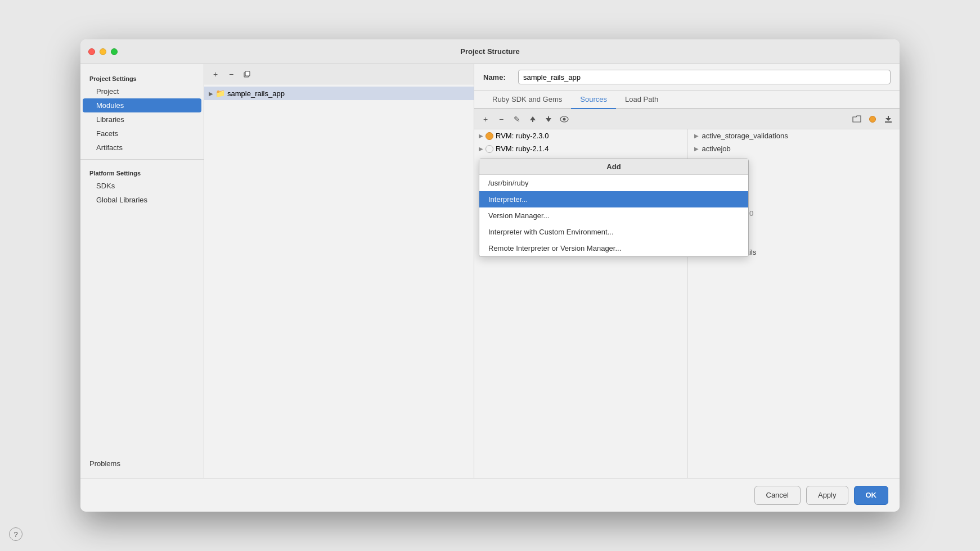 The width and height of the screenshot is (980, 551). What do you see at coordinates (339, 93) in the screenshot?
I see `tree-item-sample-rails-app: ▶ 📁 sample_rails_app` at bounding box center [339, 93].